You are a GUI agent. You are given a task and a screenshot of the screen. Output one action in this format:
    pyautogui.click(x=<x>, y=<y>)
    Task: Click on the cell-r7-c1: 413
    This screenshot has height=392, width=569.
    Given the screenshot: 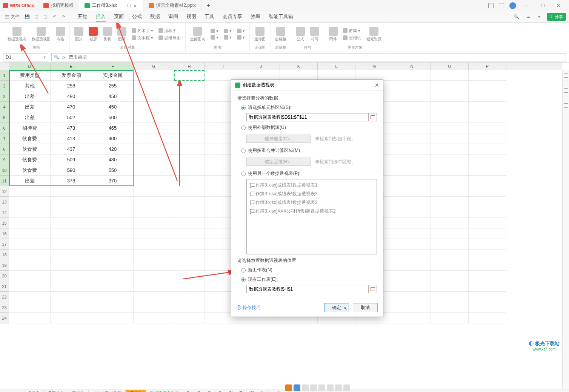 What is the action you would take?
    pyautogui.click(x=71, y=139)
    